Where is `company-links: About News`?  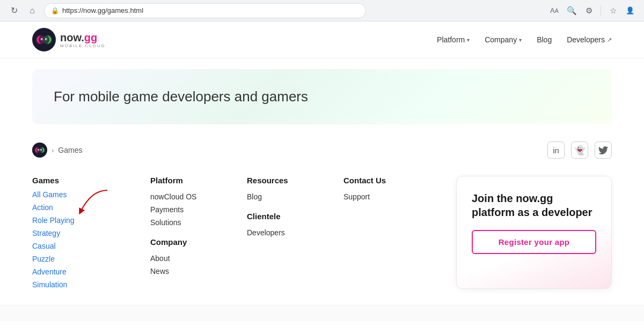 company-links: About News is located at coordinates (188, 265).